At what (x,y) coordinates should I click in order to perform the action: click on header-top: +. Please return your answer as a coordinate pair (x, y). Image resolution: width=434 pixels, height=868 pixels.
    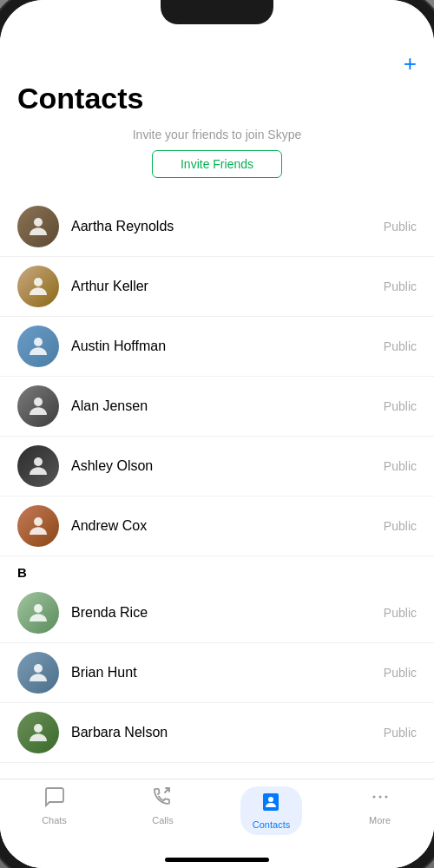
    Looking at the image, I should click on (217, 63).